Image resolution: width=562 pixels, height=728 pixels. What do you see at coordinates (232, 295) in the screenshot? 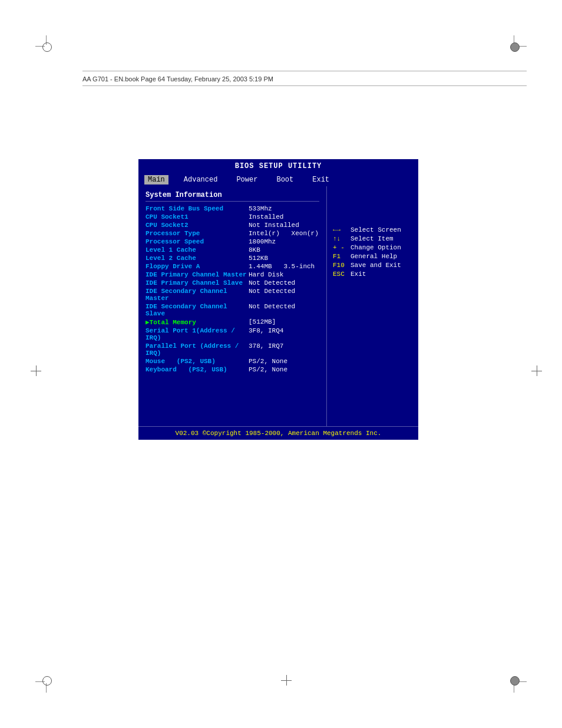
I see `table-row: IDE Secondary Channel Master Not Detecte…` at bounding box center [232, 295].